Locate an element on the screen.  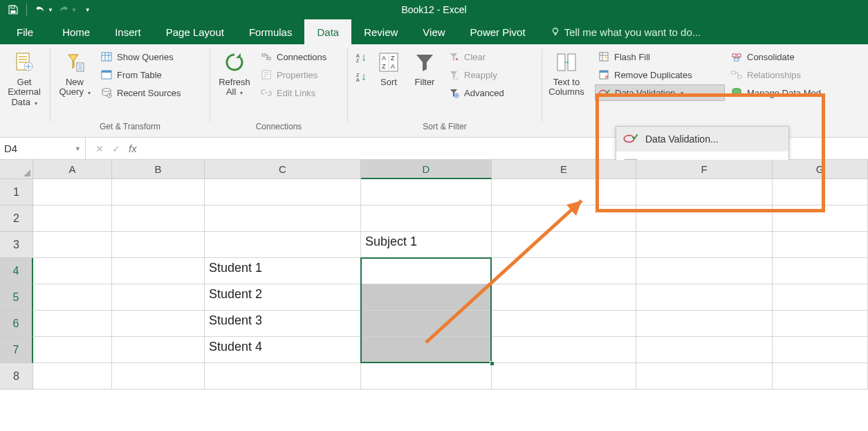
dd-data-validation: Data Validation... is located at coordinates (703, 139).